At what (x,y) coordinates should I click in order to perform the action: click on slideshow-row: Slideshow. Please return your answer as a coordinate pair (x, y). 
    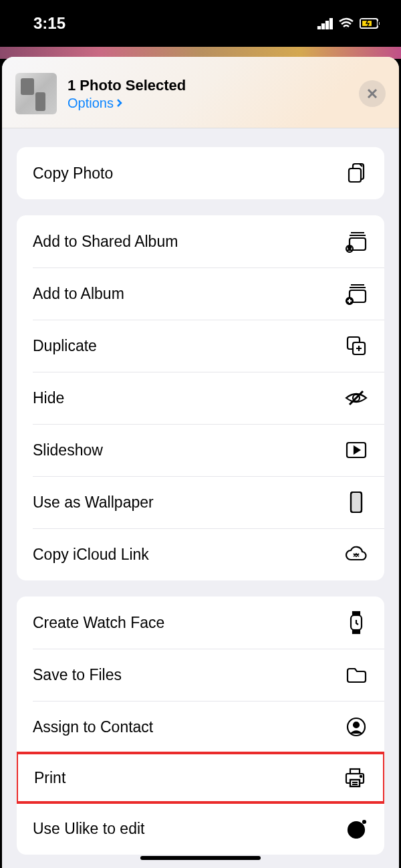
    Looking at the image, I should click on (200, 450).